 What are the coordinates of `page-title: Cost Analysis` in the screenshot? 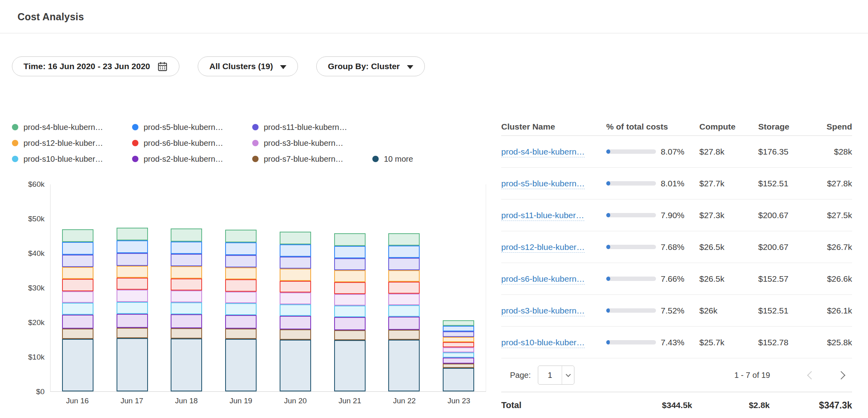 It's located at (434, 17).